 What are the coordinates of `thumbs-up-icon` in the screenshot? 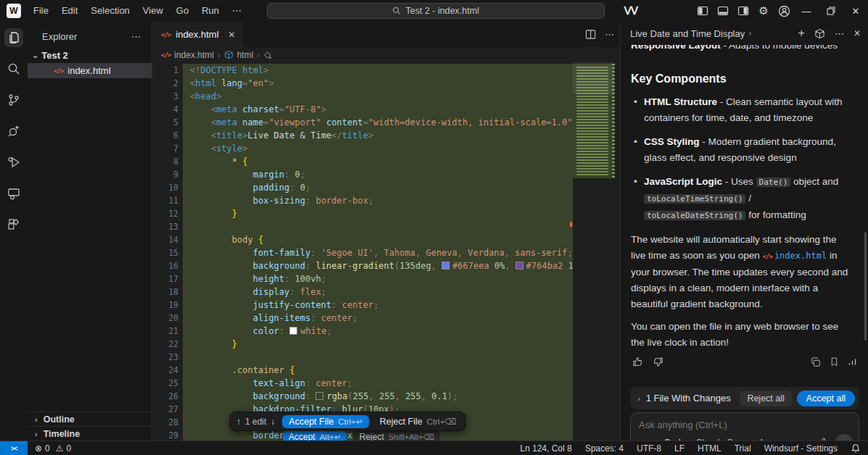 It's located at (638, 362).